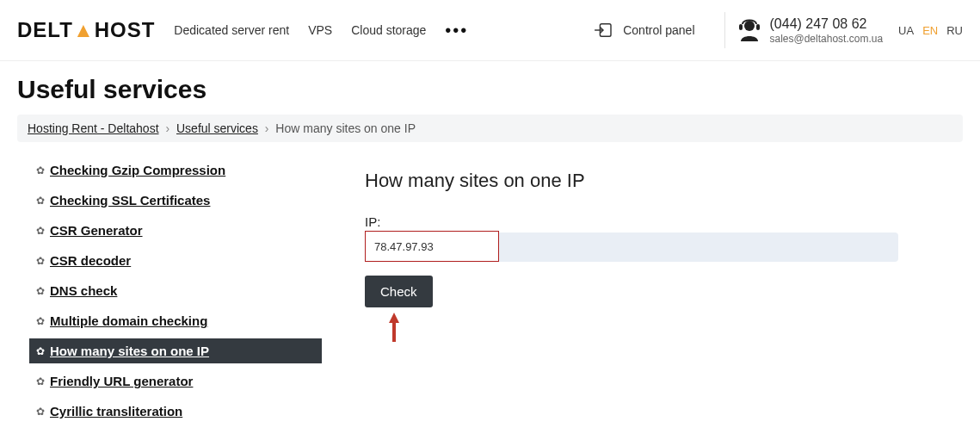 The image size is (980, 434). I want to click on sidebar-item-label: Multiple domain checking, so click(129, 320).